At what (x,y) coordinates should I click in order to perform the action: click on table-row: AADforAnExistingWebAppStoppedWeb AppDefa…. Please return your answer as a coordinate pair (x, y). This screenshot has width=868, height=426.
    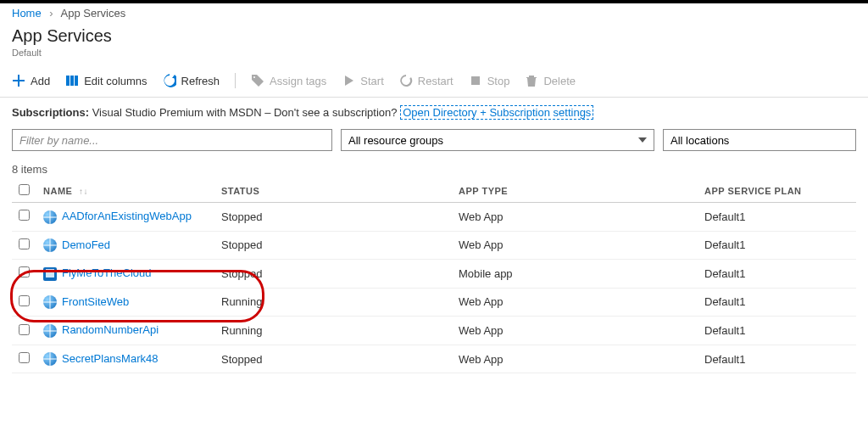
    Looking at the image, I should click on (434, 217).